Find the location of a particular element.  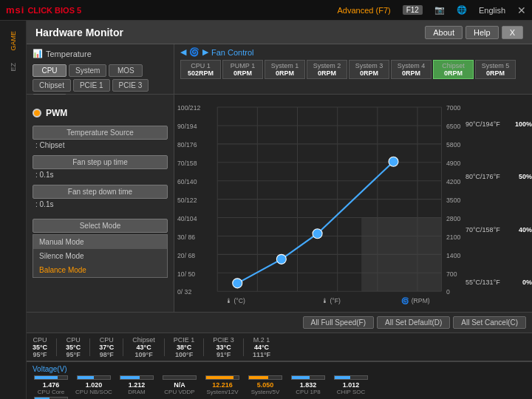

svg-text: 20/ 68 is located at coordinates (186, 256).